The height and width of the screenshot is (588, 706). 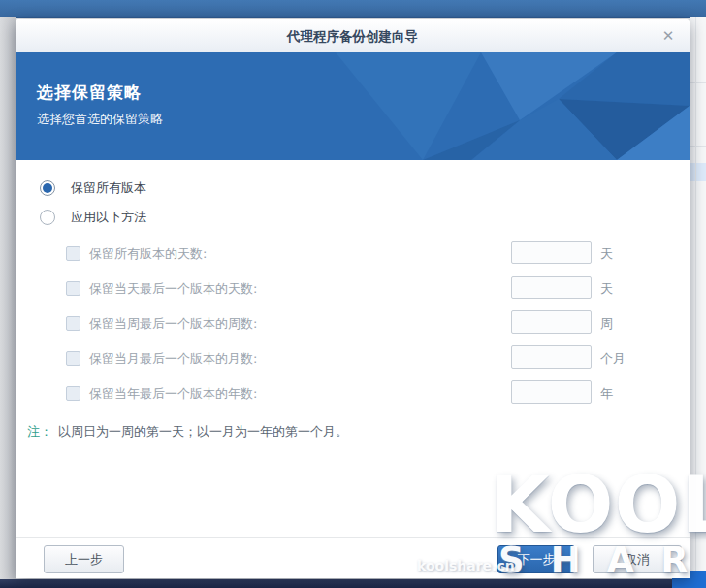 I want to click on radio-label: 应用以下方法, so click(x=109, y=217).